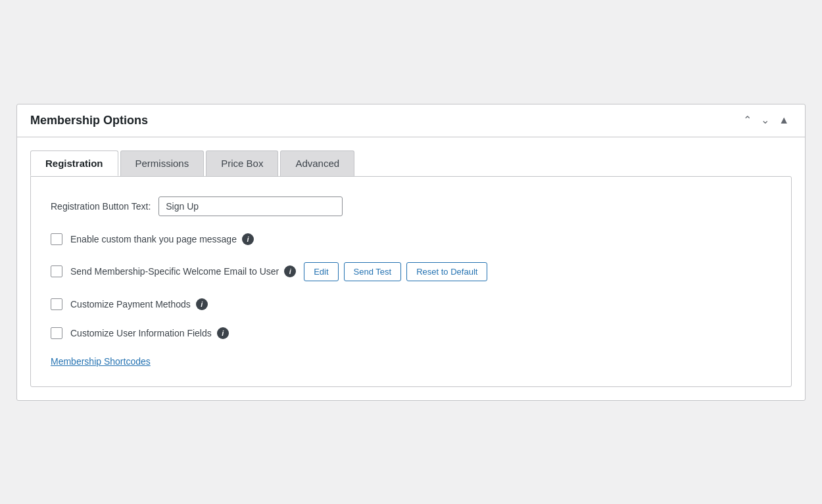 The image size is (822, 504). I want to click on edit-button: Edit, so click(321, 272).